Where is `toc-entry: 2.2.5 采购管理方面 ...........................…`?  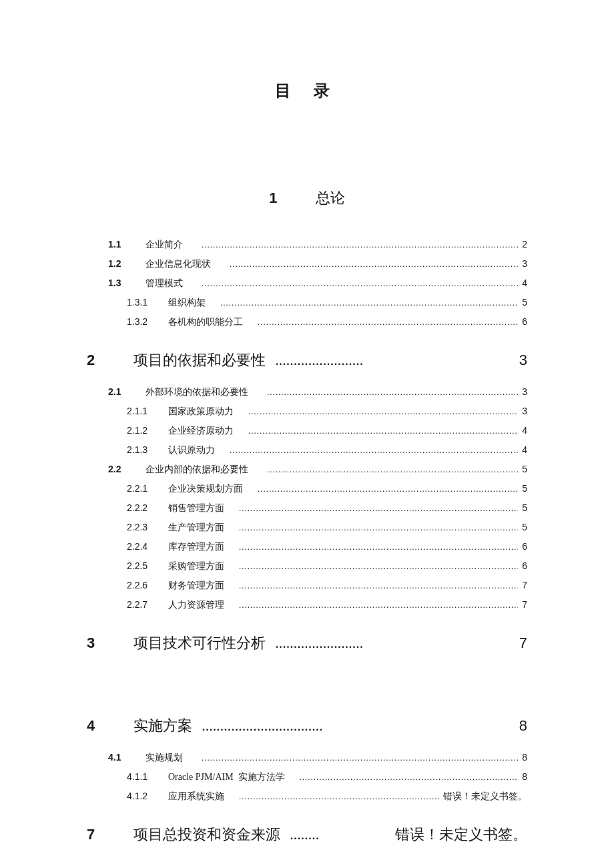
toc-entry: 2.2.5 采购管理方面 ...........................… is located at coordinates (307, 566).